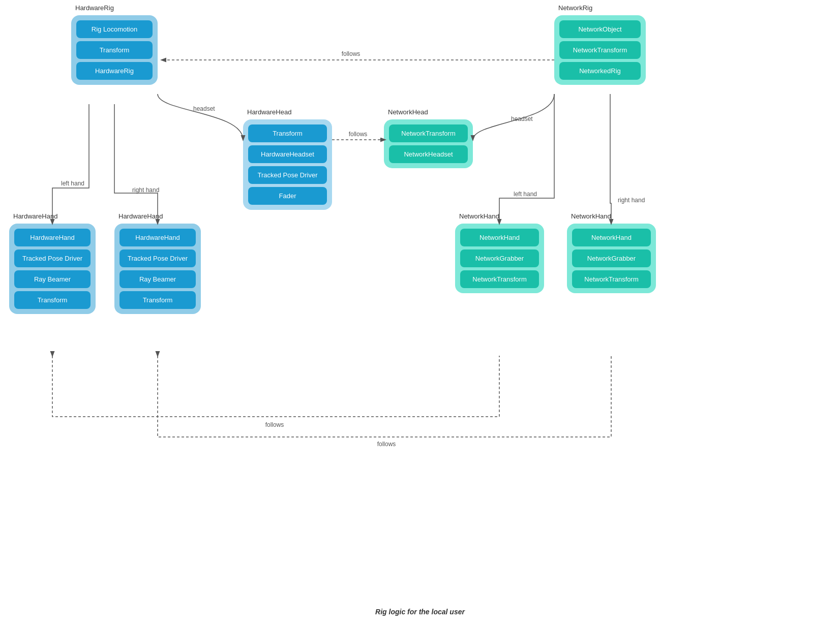  What do you see at coordinates (600, 29) in the screenshot?
I see `net-rig-card-1: NetworkObject` at bounding box center [600, 29].